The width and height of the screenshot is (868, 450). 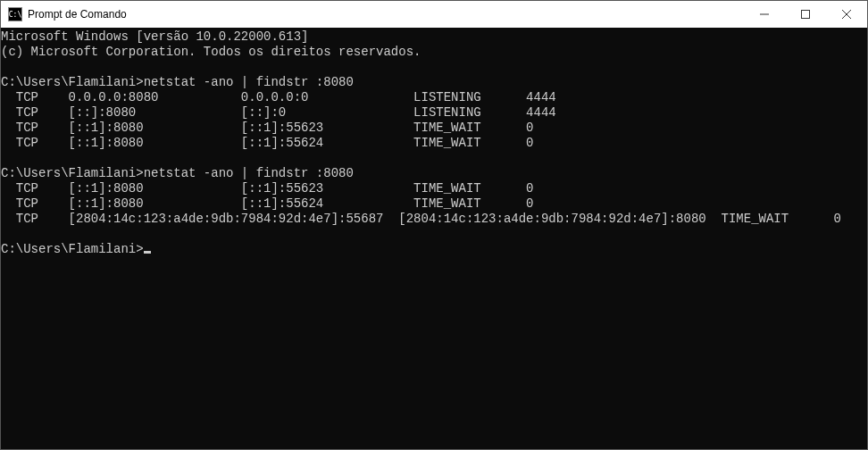 I want to click on window-controls, so click(x=805, y=14).